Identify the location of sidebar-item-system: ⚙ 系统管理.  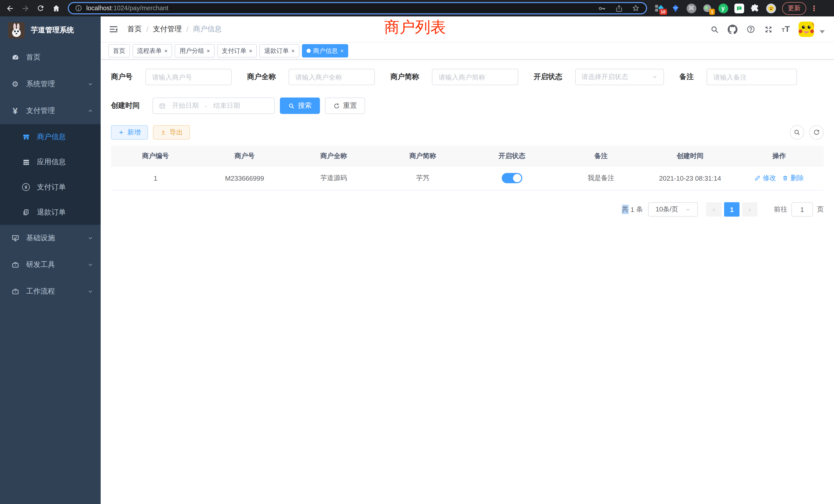
(50, 84).